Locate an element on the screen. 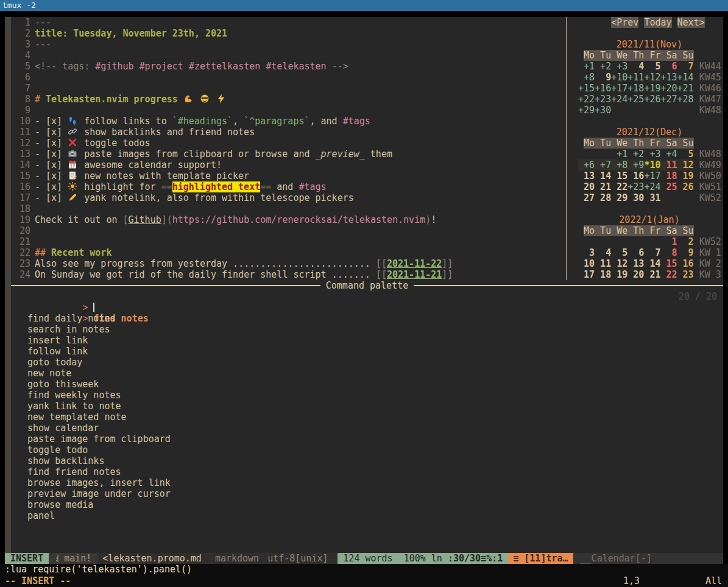 The height and width of the screenshot is (587, 728). editor-line: 21 is located at coordinates (289, 242).